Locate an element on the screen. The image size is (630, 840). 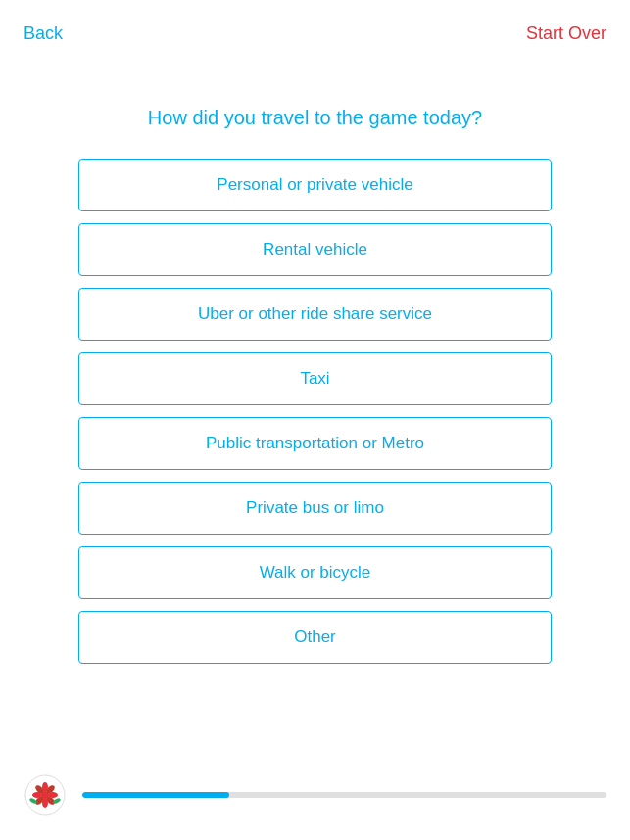
option-private-bus: Private bus or limo is located at coordinates (315, 508).